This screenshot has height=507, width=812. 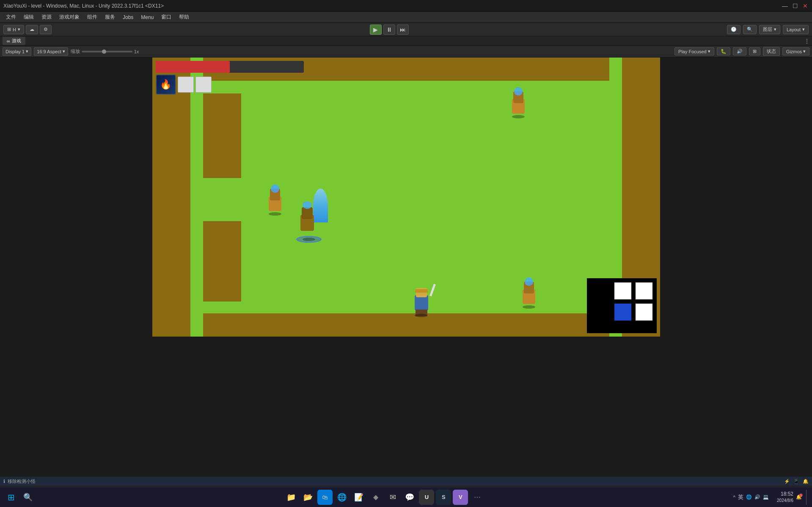 What do you see at coordinates (734, 30) in the screenshot?
I see `history-button: 🕐` at bounding box center [734, 30].